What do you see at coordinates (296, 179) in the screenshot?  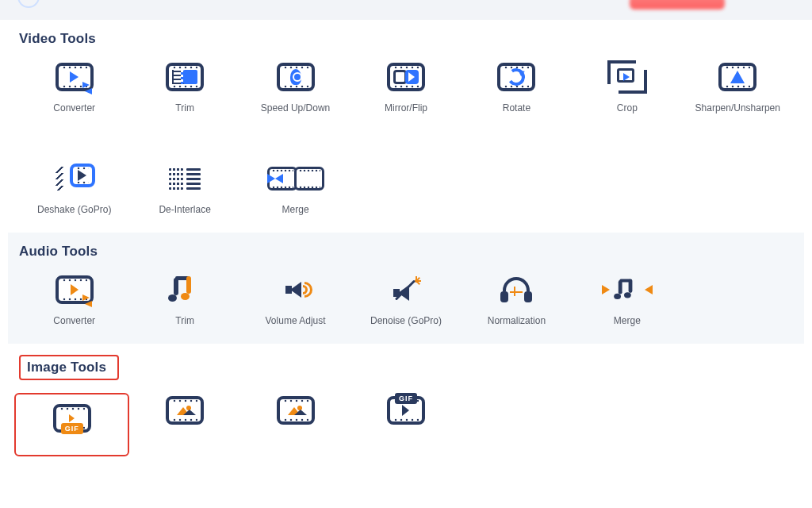 I see `film-merge-icon` at bounding box center [296, 179].